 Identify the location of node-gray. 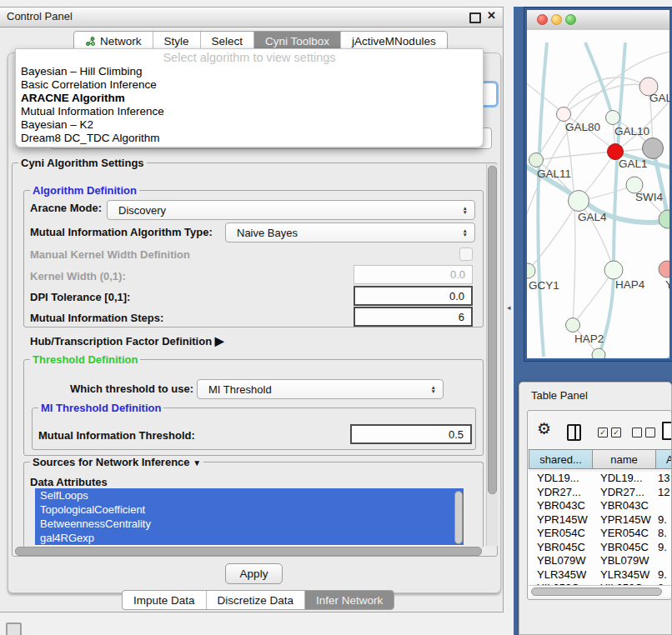
(654, 148).